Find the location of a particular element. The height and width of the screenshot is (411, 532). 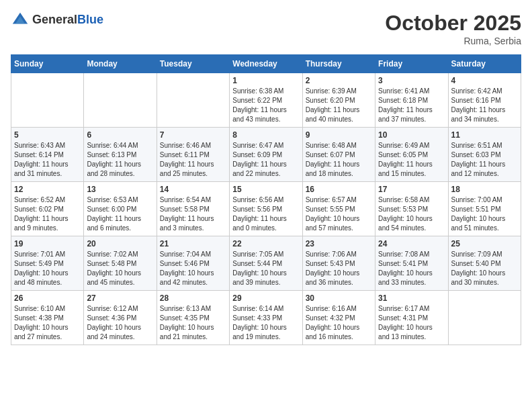

day-info: Sunrise: 6:49 AM Sunset: 6:05 PM Dayligh… is located at coordinates (411, 160).